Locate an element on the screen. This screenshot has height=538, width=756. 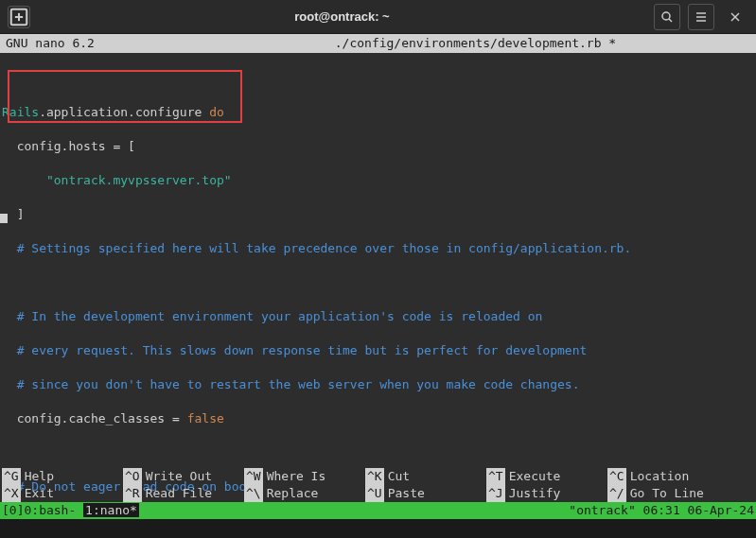
nano-filename: ./config/environments/development.rb * is located at coordinates (424, 43).